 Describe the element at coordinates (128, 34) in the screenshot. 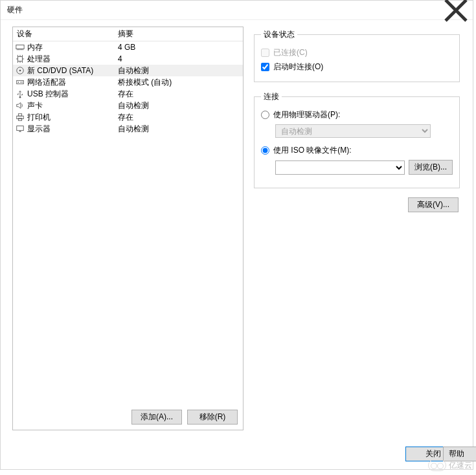

I see `hardware-list-header: 设备 摘要` at that location.